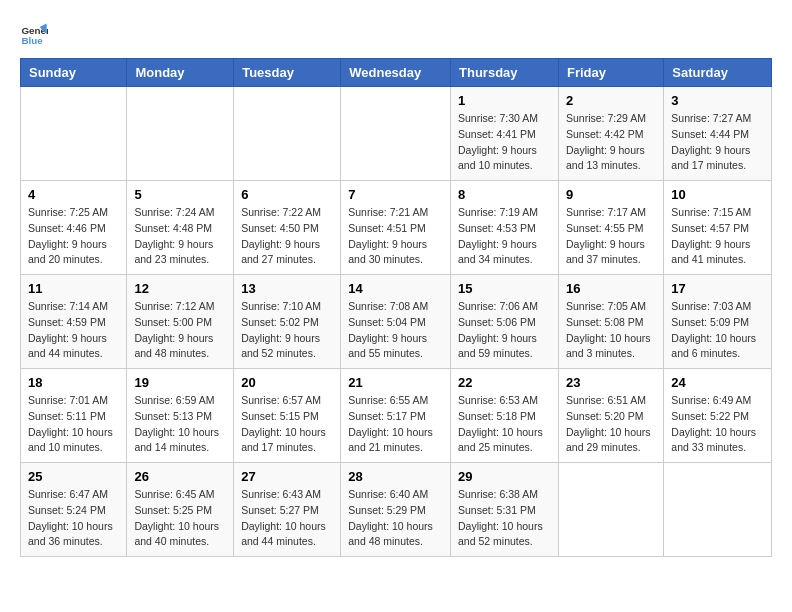 This screenshot has height=612, width=792. Describe the element at coordinates (396, 510) in the screenshot. I see `calendar-cell: 28Sunrise: 6:40 AMSunset: 5:29 PMDayligh…` at that location.